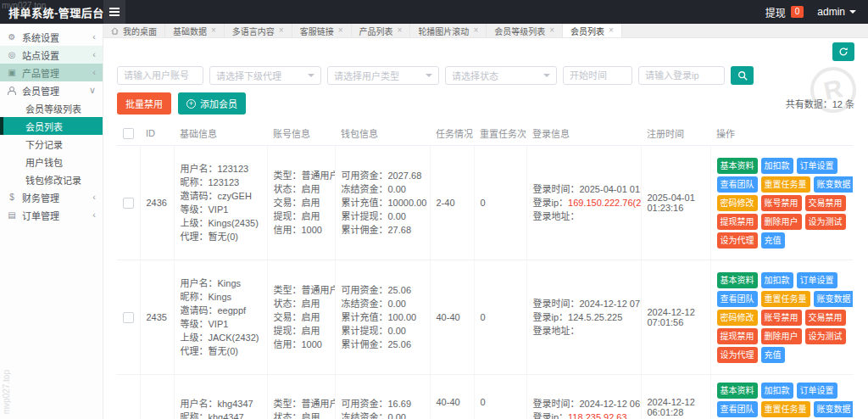  I want to click on tab-member-list: 会员列表×, so click(593, 31).